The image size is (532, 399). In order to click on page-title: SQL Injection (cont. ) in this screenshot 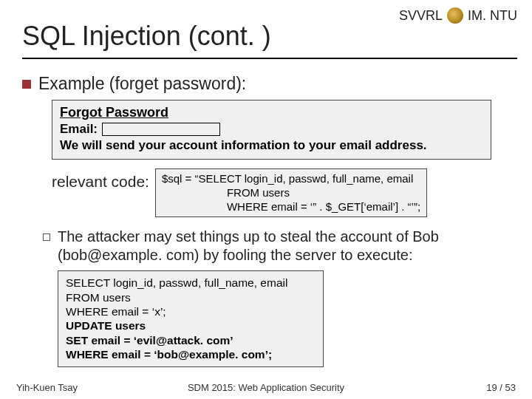, I will do `click(146, 36)`.